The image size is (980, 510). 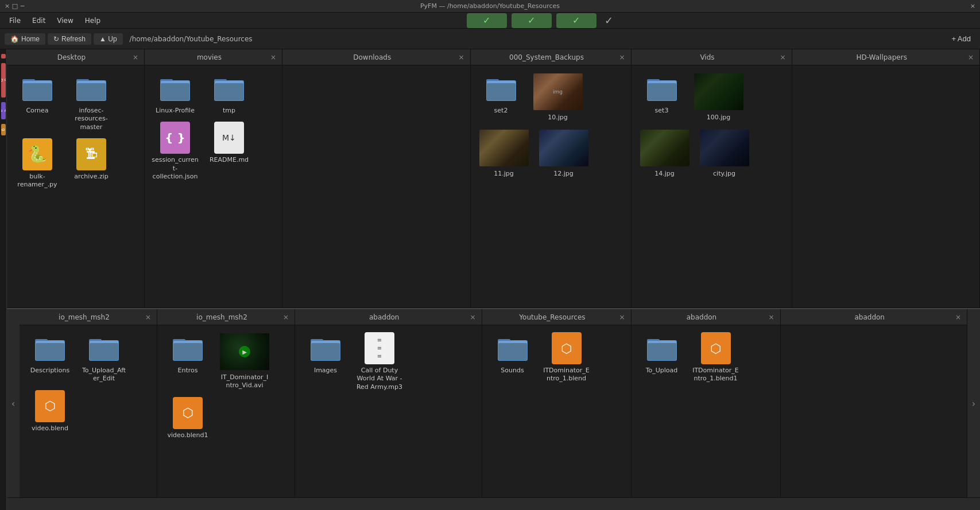 I want to click on checkmark-btn-2: ✓, so click(x=532, y=21).